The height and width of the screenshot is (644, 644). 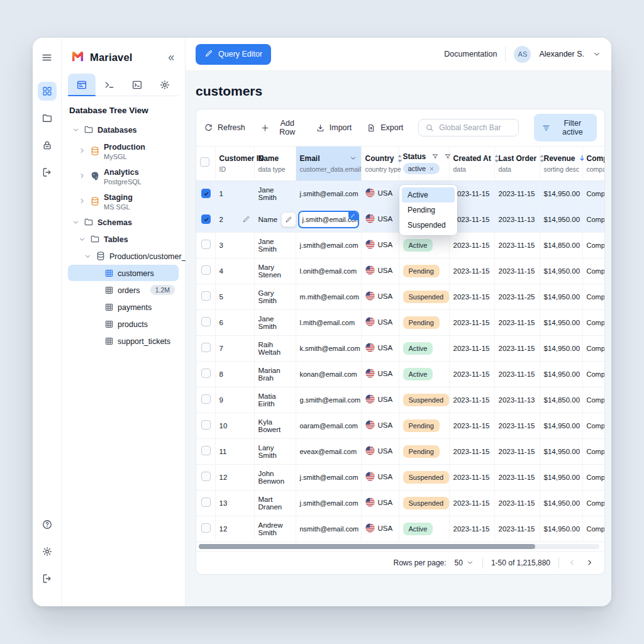 I want to click on tree-item-orders: orders1.2M, so click(x=123, y=290).